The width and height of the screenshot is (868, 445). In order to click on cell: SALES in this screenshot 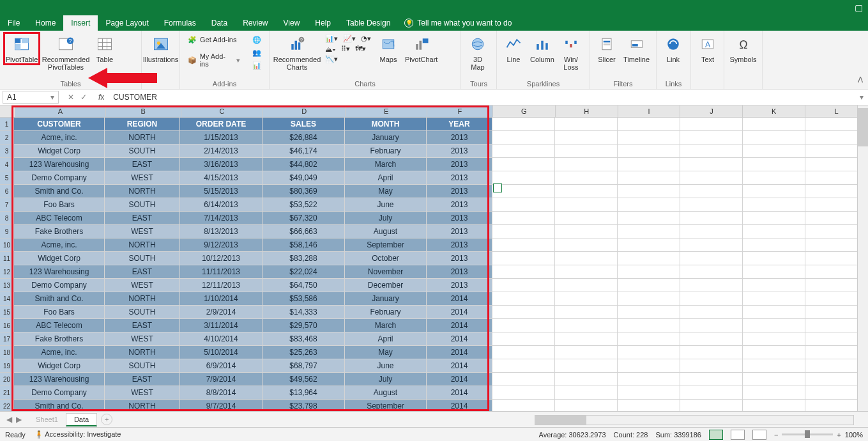, I will do `click(304, 124)`.